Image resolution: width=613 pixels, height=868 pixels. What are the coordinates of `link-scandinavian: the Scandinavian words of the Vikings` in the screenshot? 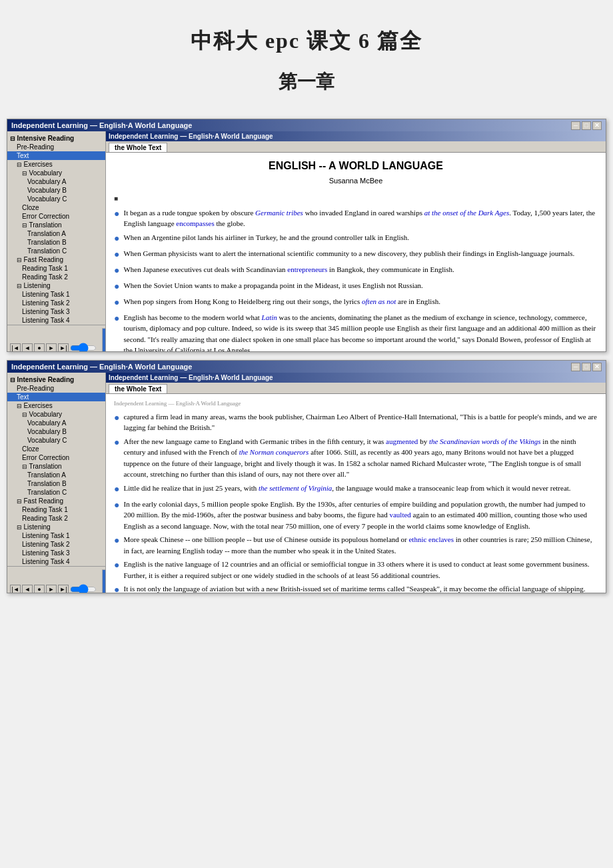 It's located at (485, 441).